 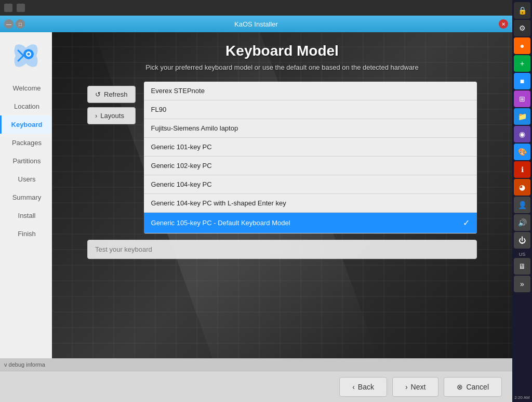 What do you see at coordinates (26, 106) in the screenshot?
I see `nav-location: Location` at bounding box center [26, 106].